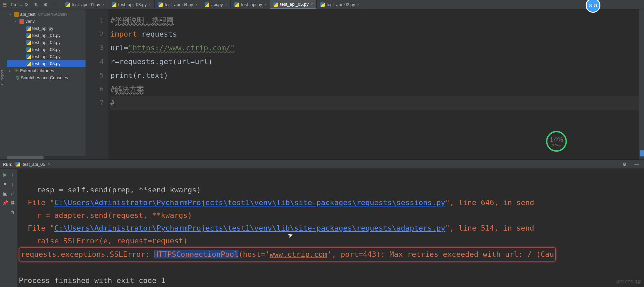  What do you see at coordinates (9, 228) in the screenshot?
I see `run-tool-column: ▶ ↑ ■ ↓ ▣ ↲ 📌 🖶 🗑` at bounding box center [9, 228].